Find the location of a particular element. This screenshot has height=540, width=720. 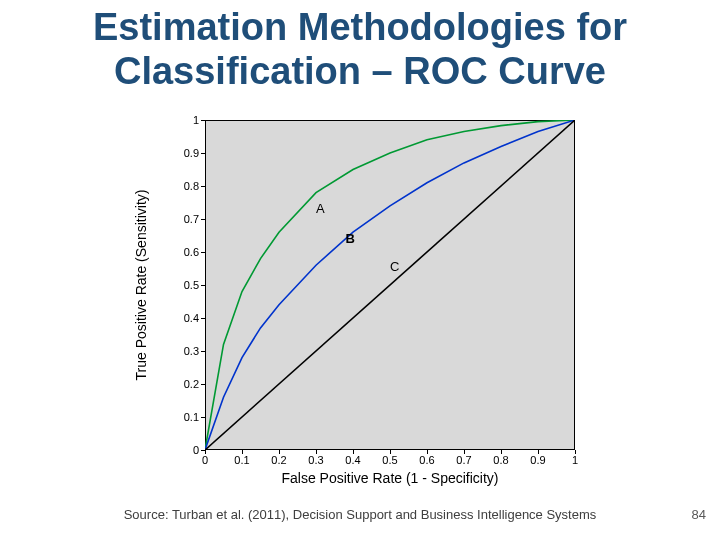

series-label-B: B is located at coordinates (350, 238).